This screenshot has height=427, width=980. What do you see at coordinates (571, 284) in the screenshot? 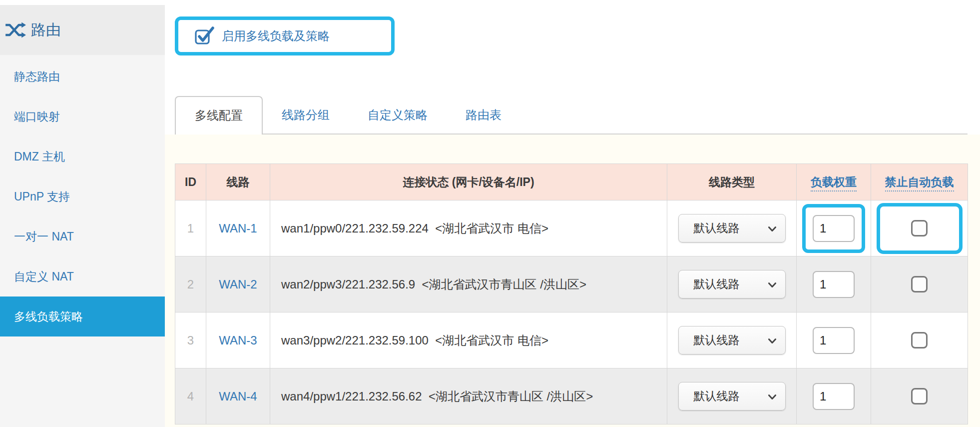
I see `table-row-WAN-2: 2WAN-2wan2/ppw3/221.232.56.9 <湖北省武汉市青山区 …` at bounding box center [571, 284].